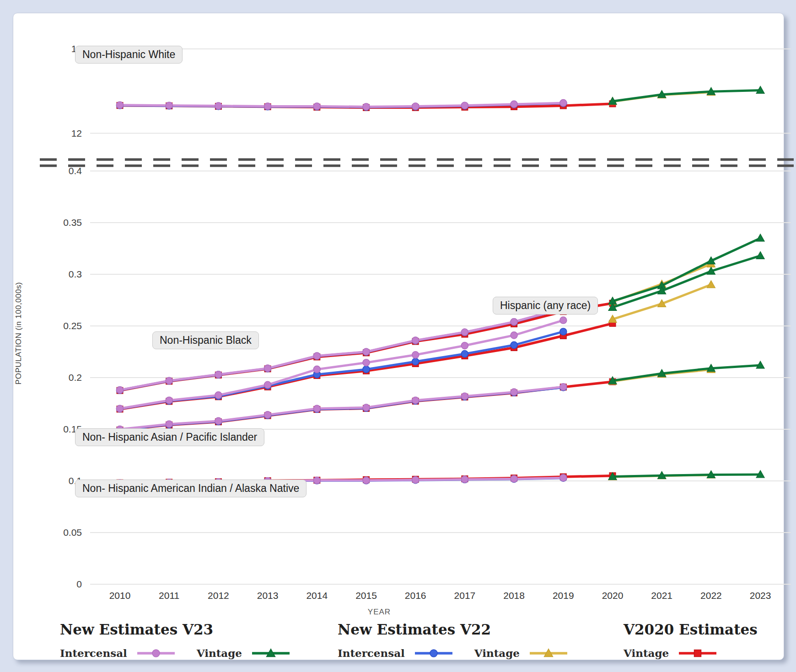 This screenshot has width=796, height=672. I want to click on y-tick-label-bottom: 0.25, so click(72, 325).